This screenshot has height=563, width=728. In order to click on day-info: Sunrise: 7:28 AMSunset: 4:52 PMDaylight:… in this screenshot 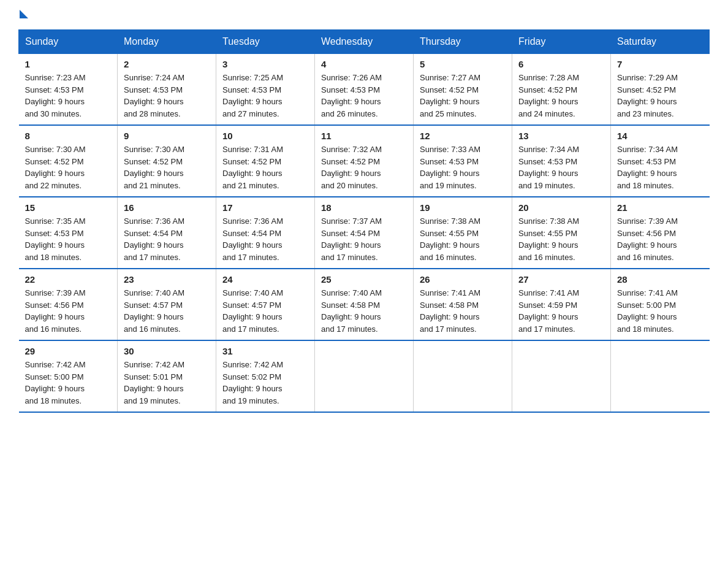, I will do `click(561, 96)`.